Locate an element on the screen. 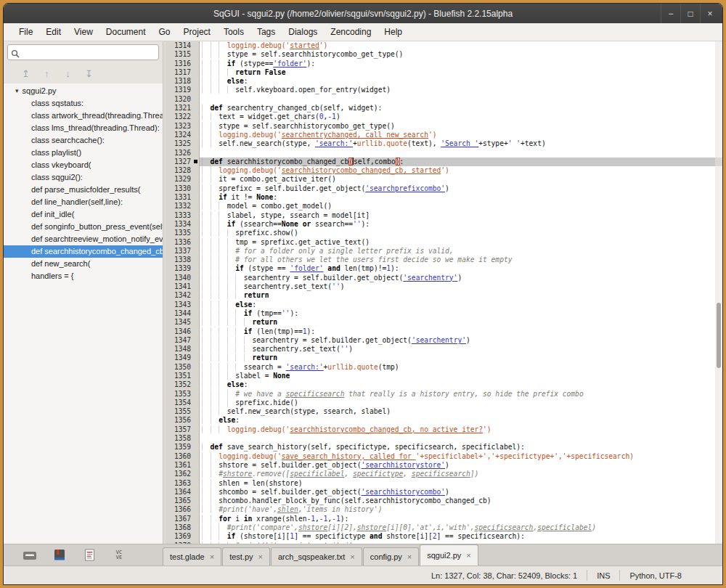  code-line: #shstore.remove([specificlabel, specific… is located at coordinates (461, 474).